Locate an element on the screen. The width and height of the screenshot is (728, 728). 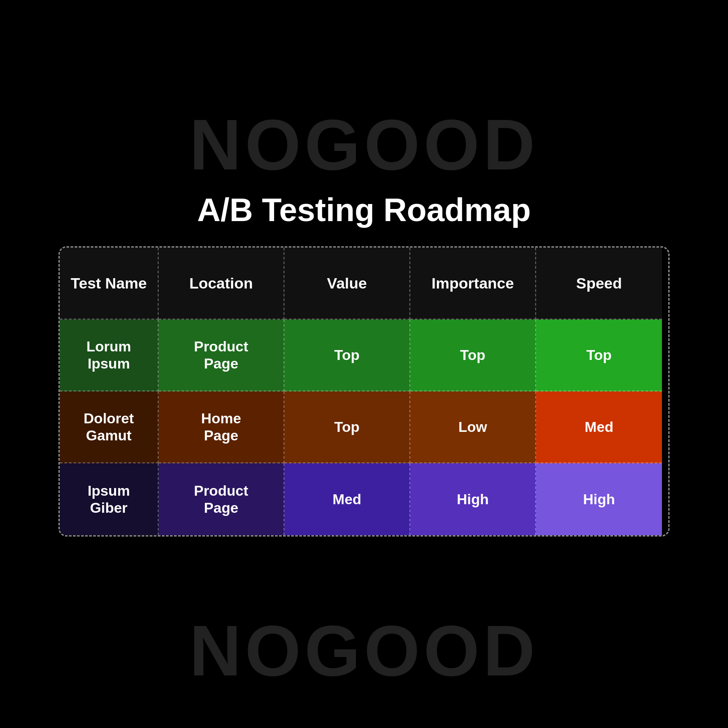
r1-importance: Top is located at coordinates (473, 355).